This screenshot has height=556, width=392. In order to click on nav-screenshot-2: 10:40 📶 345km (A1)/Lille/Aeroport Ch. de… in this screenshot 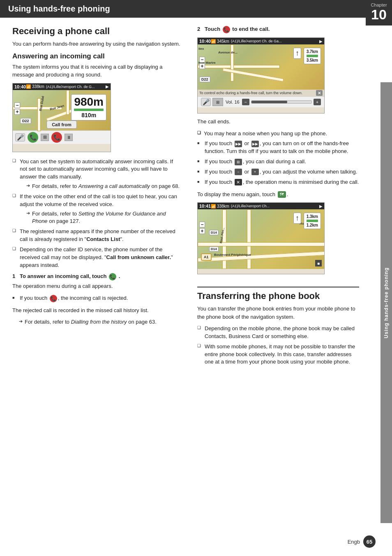, I will do `click(261, 76)`.